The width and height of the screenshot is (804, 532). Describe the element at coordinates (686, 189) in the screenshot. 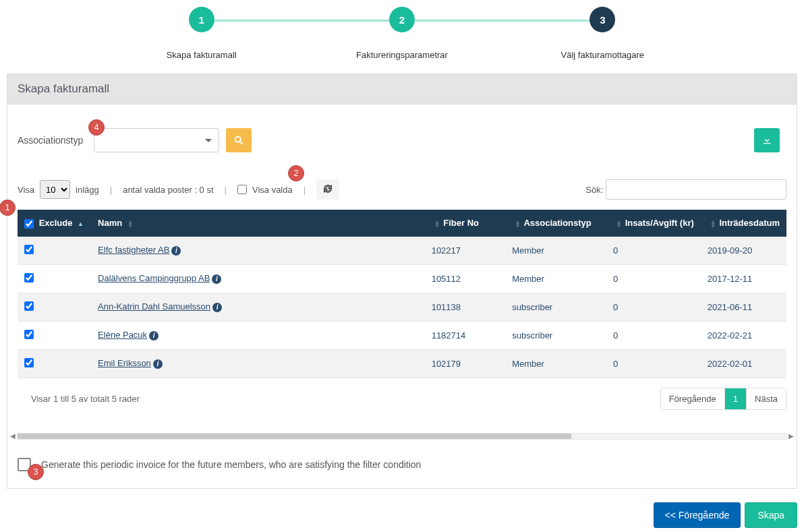

I see `search-box: Sök:` at that location.